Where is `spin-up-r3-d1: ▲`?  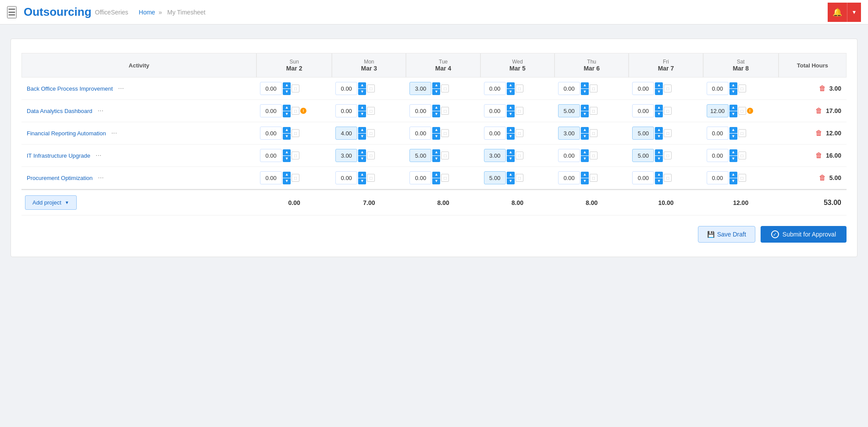
spin-up-r3-d1: ▲ is located at coordinates (362, 152).